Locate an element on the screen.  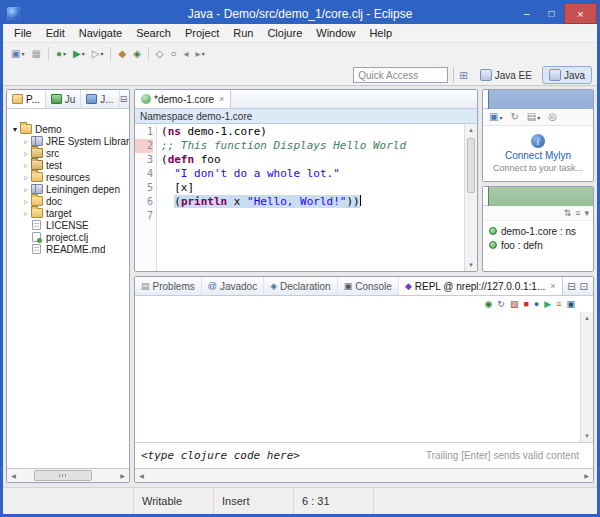
connect-mylyn-link: Connect Mylyn is located at coordinates (538, 156).